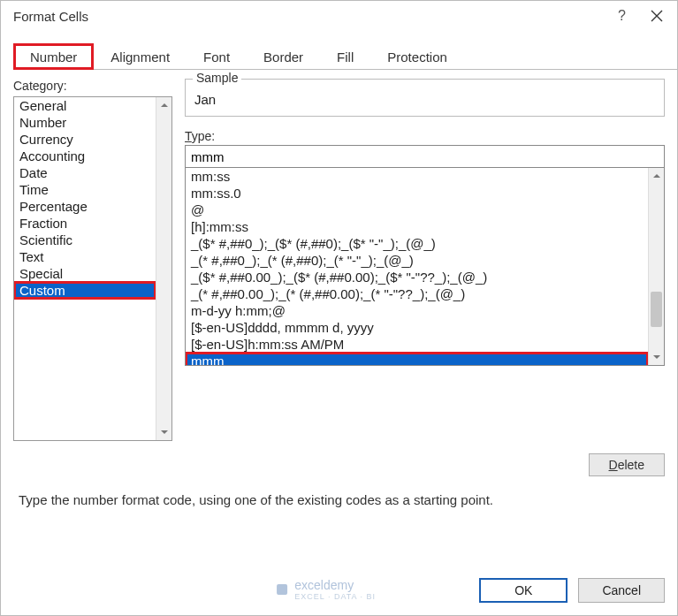 Image resolution: width=678 pixels, height=616 pixels. I want to click on category-item: Number, so click(85, 122).